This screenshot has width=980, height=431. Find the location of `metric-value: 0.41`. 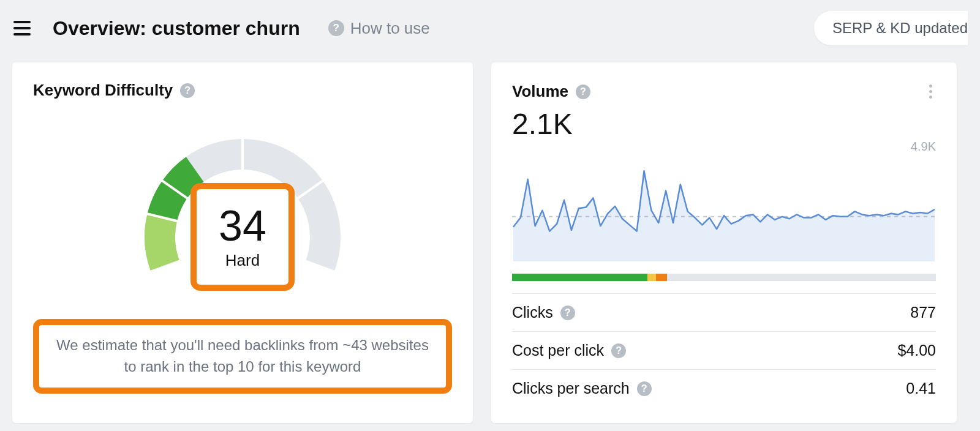

metric-value: 0.41 is located at coordinates (921, 388).